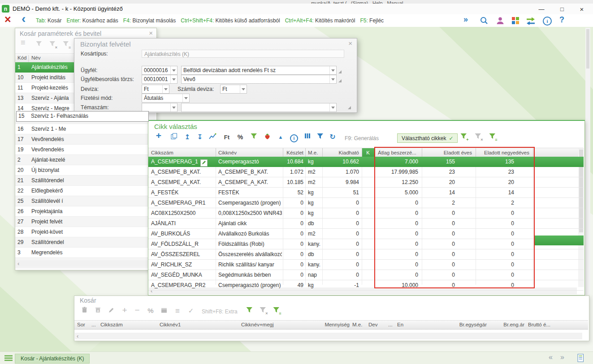  What do you see at coordinates (85, 191) in the screenshot?
I see `basket-type-row: 22 Előlegbekérő` at bounding box center [85, 191].